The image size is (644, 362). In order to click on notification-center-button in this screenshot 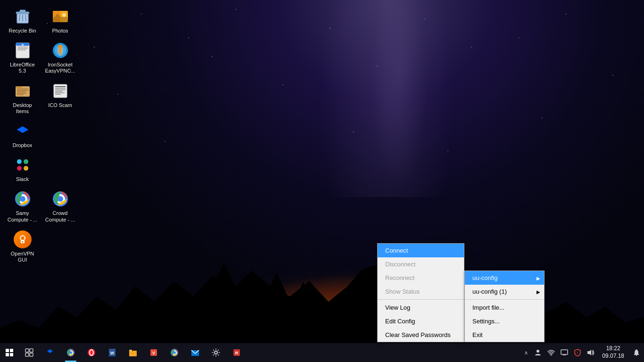, I will do `click(636, 353)`.